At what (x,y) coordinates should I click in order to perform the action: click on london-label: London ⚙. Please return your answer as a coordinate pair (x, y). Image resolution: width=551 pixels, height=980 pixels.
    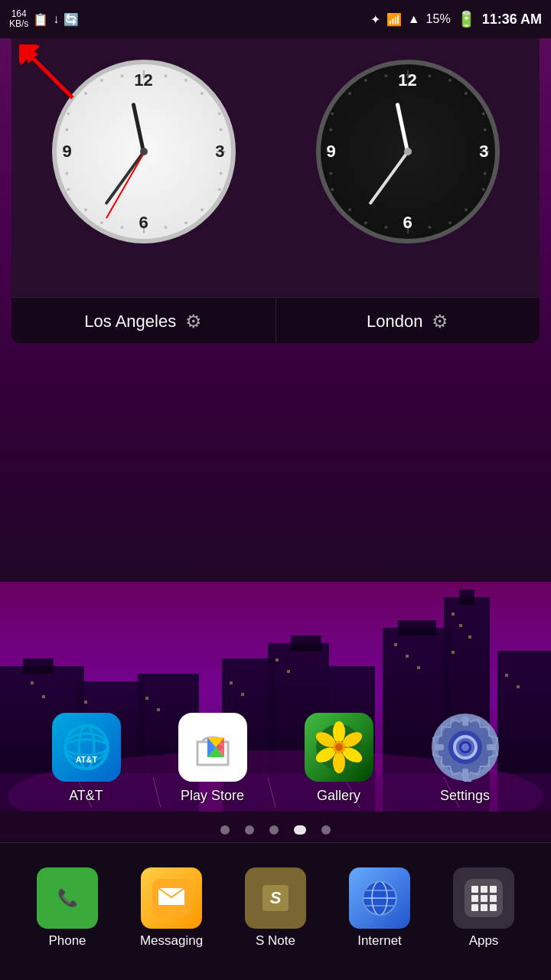
    Looking at the image, I should click on (409, 320).